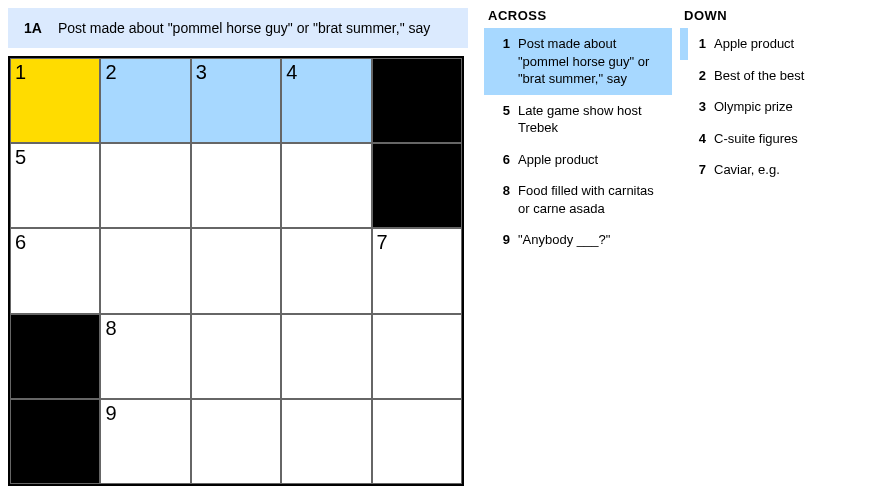 The height and width of the screenshot is (503, 876). Describe the element at coordinates (110, 328) in the screenshot. I see `cell-number: 8` at that location.